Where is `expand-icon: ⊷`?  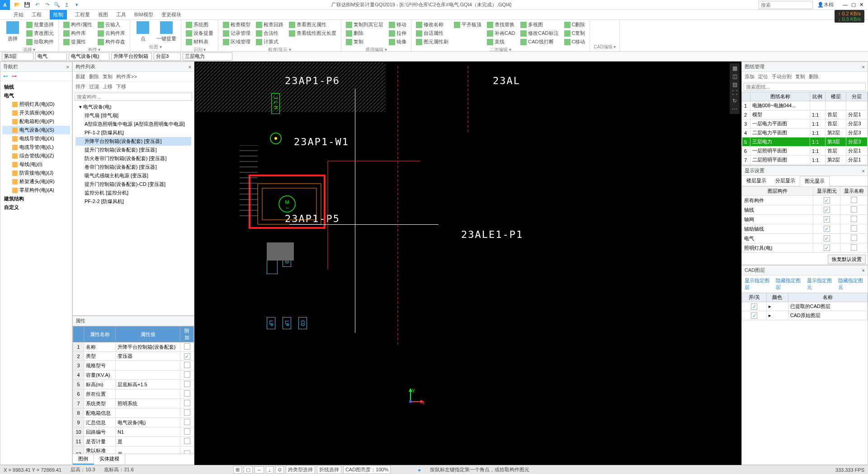
expand-icon: ⊷ is located at coordinates (5, 76).